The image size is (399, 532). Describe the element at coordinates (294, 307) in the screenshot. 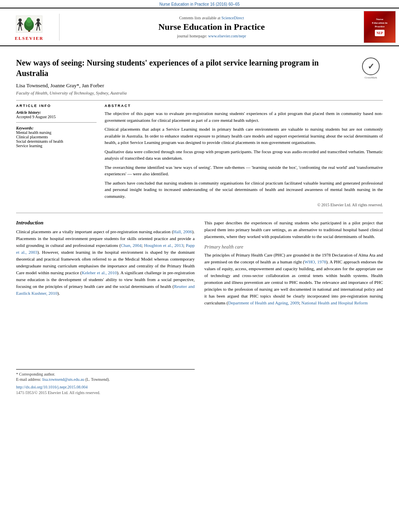

I see `body-right-col: This paper describes the experiences of …` at that location.